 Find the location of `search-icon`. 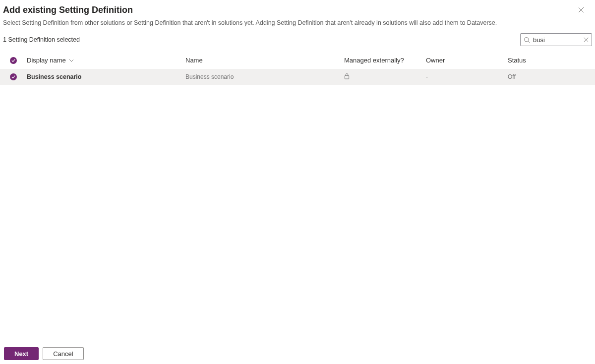

search-icon is located at coordinates (527, 40).